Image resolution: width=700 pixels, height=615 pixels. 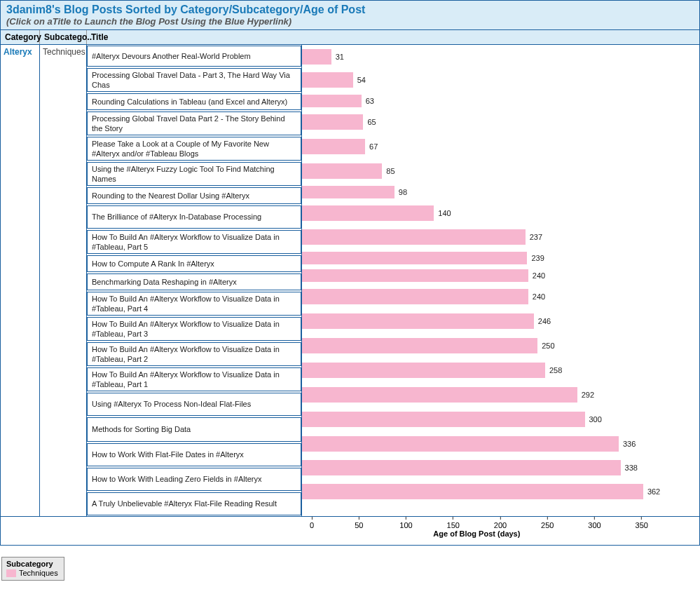 What do you see at coordinates (500, 122) in the screenshot?
I see `bar-row: 65` at bounding box center [500, 122].